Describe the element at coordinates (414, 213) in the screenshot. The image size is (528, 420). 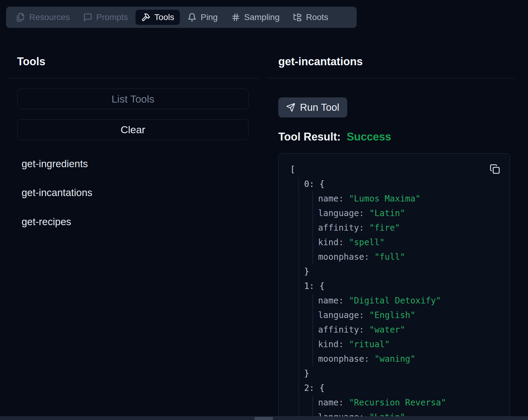
I see `json-field-language: language: "Latin"` at that location.